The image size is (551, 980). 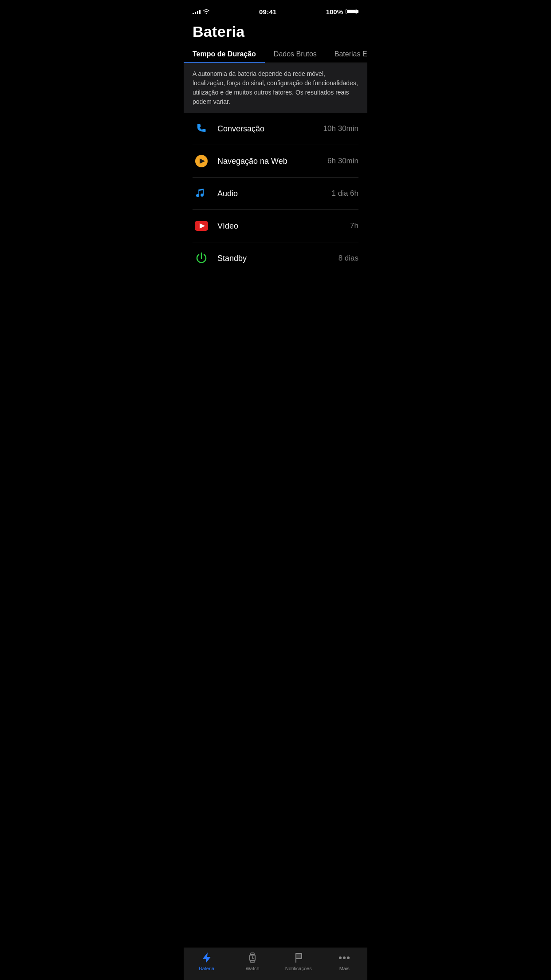 What do you see at coordinates (206, 12) in the screenshot?
I see `wifi-icon` at bounding box center [206, 12].